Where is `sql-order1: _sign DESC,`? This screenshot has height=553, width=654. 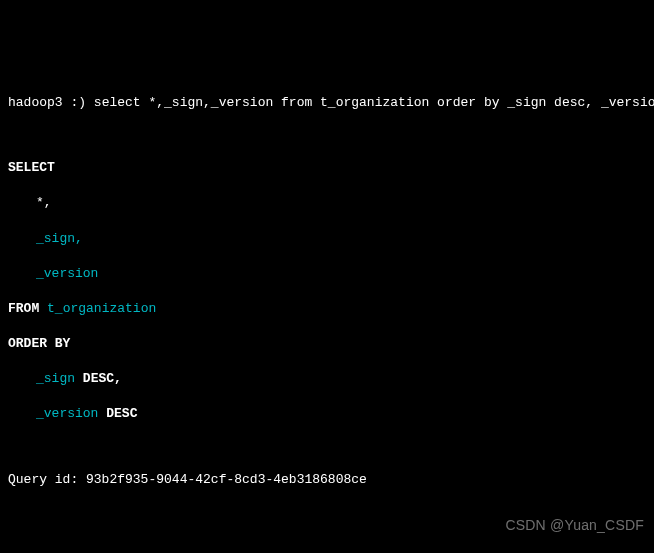
sql-order1: _sign DESC, is located at coordinates (327, 379).